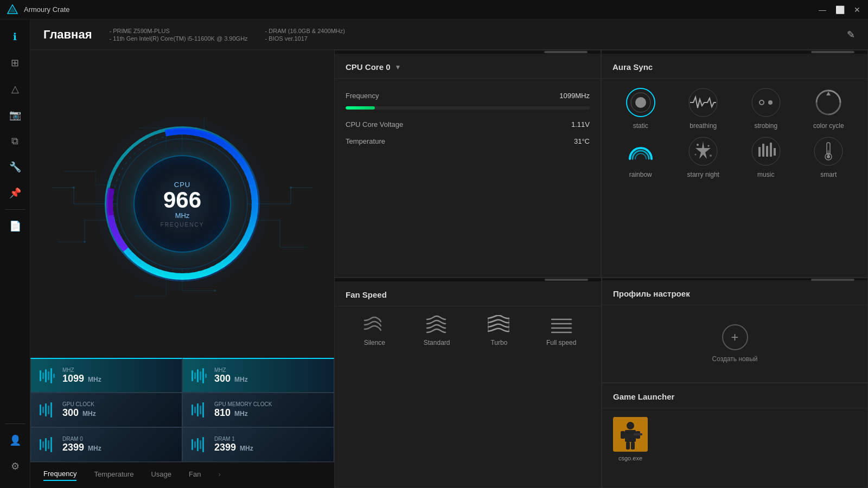  Describe the element at coordinates (828, 151) in the screenshot. I see `smart-icon` at that location.